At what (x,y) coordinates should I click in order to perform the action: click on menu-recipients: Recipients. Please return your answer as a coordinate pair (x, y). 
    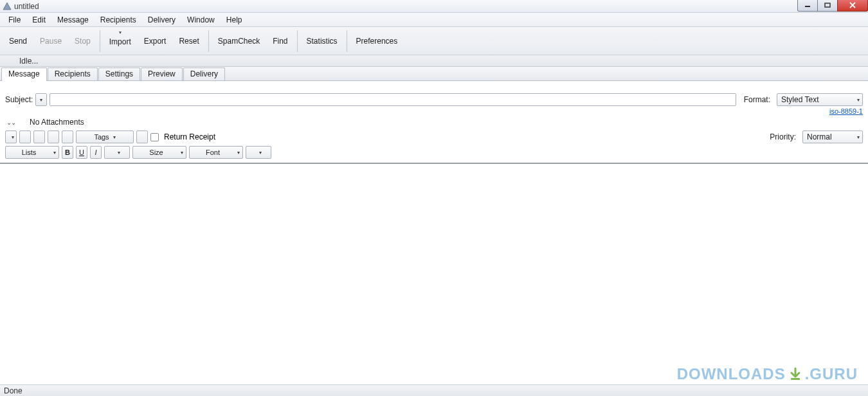
    Looking at the image, I should click on (118, 20).